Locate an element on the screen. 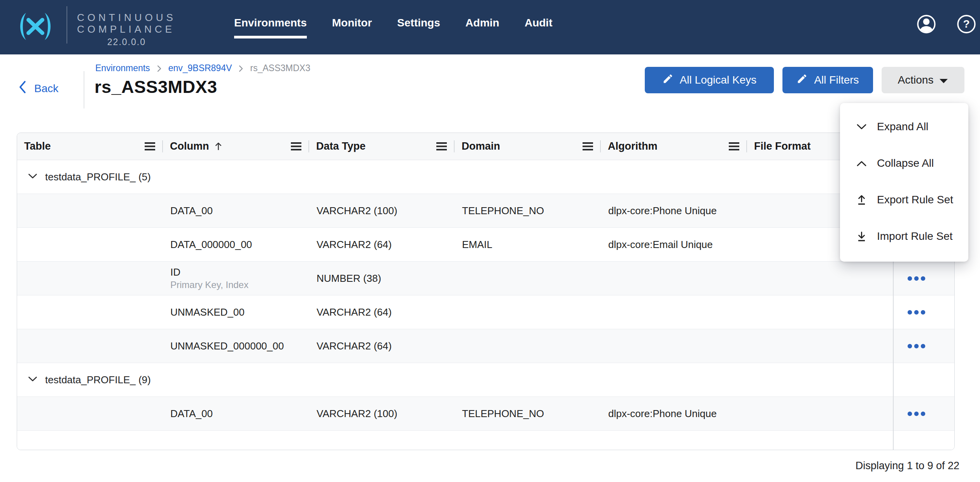 Image resolution: width=980 pixels, height=482 pixels. cell-column: IDPrimary Key, Index is located at coordinates (236, 278).